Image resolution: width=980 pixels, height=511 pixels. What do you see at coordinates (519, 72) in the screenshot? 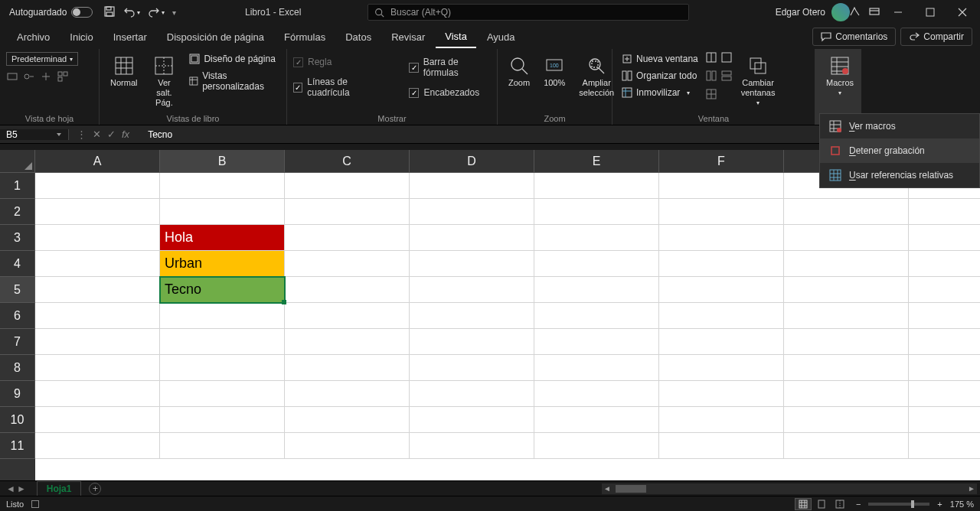
I see `zoom-button: Zoom` at bounding box center [519, 72].